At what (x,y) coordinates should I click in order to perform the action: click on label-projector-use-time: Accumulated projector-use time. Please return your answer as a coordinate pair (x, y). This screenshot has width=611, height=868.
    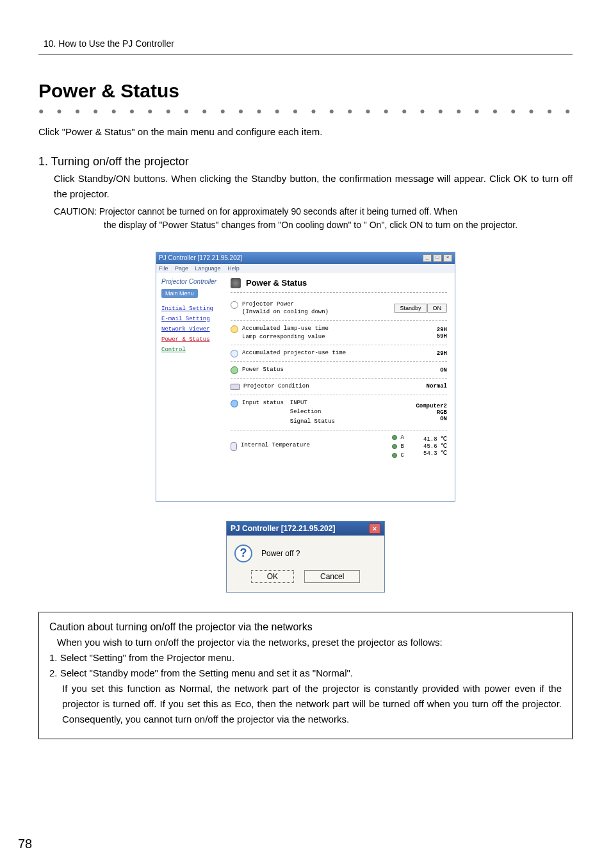
    Looking at the image, I should click on (294, 354).